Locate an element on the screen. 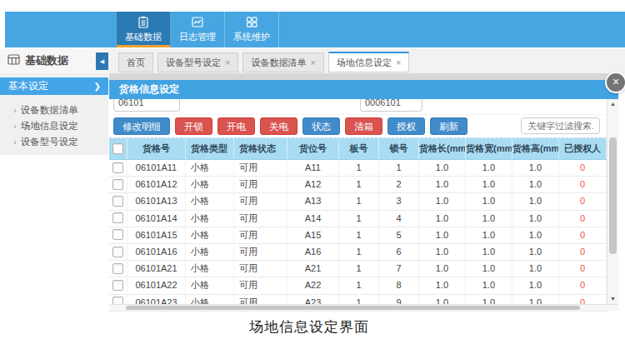 The height and width of the screenshot is (364, 625). toolbar-button: 刷新 is located at coordinates (448, 127).